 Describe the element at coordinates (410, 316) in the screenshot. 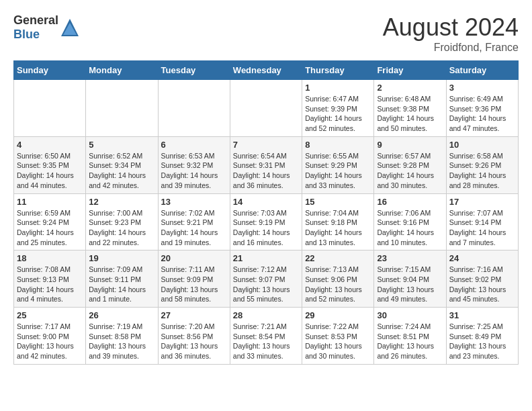

I see `day-number: 30` at that location.